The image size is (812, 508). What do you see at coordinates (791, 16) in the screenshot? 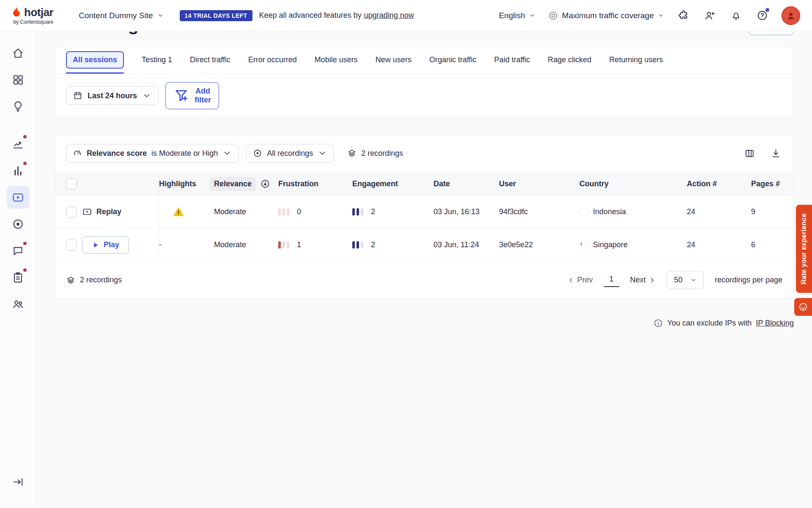
I see `person-icon` at bounding box center [791, 16].